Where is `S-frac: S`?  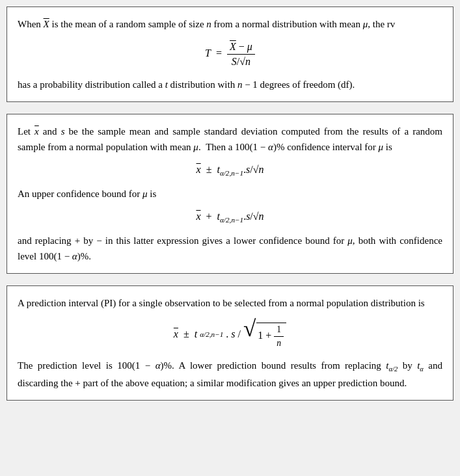 S-frac: S is located at coordinates (234, 61).